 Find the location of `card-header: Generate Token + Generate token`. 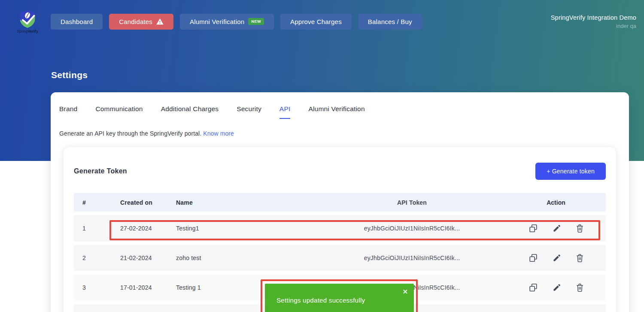

card-header: Generate Token + Generate token is located at coordinates (340, 171).